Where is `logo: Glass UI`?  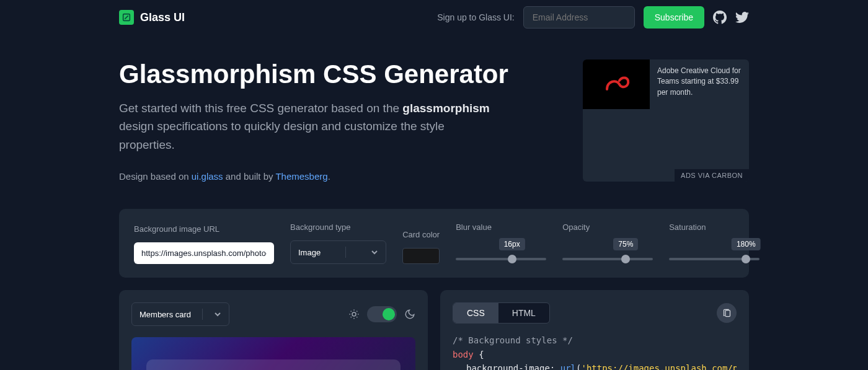
logo: Glass UI is located at coordinates (152, 17).